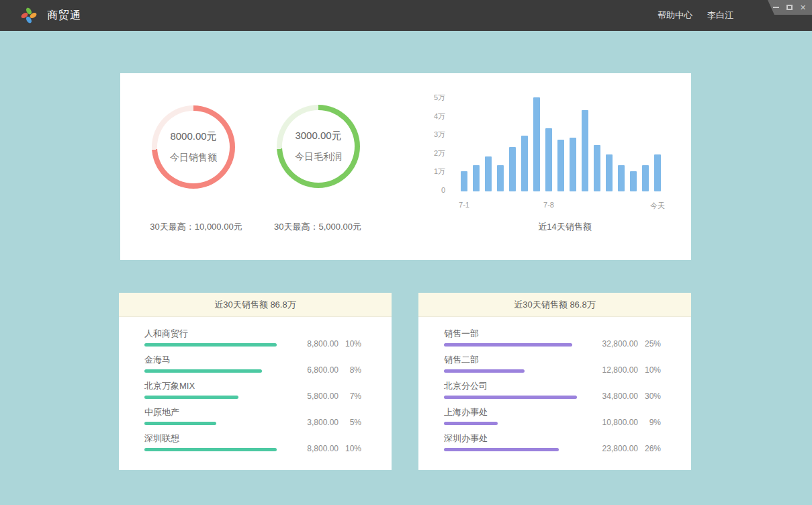  I want to click on ranking-row: 上海办事处10,800.009%, so click(552, 416).